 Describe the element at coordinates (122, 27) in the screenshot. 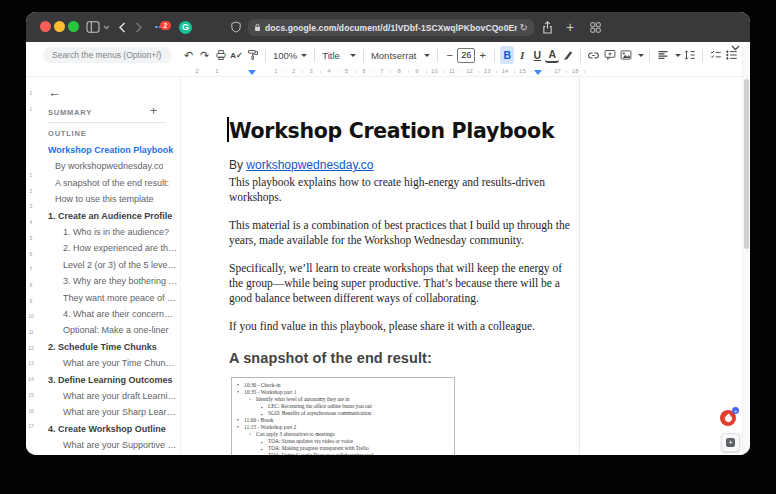

I see `back-button` at that location.